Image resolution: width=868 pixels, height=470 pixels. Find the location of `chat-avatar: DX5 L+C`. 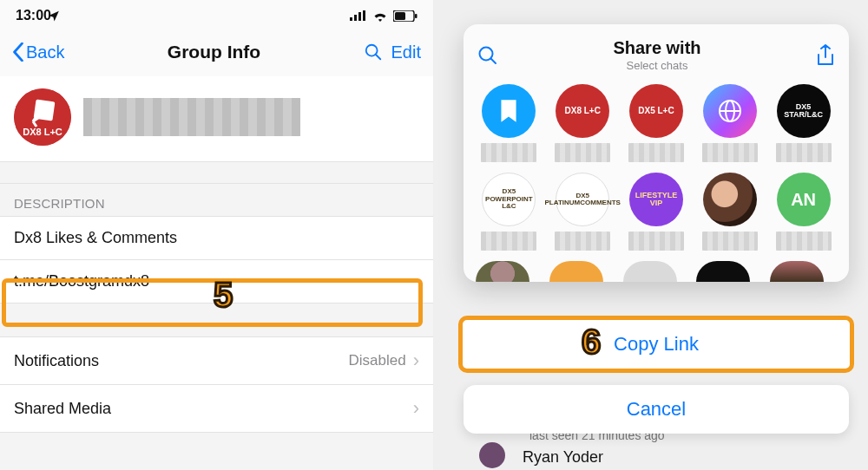

chat-avatar: DX5 L+C is located at coordinates (656, 111).